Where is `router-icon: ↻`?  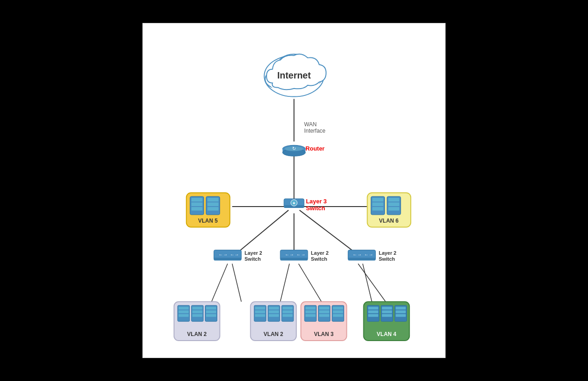 router-icon: ↻ is located at coordinates (294, 151).